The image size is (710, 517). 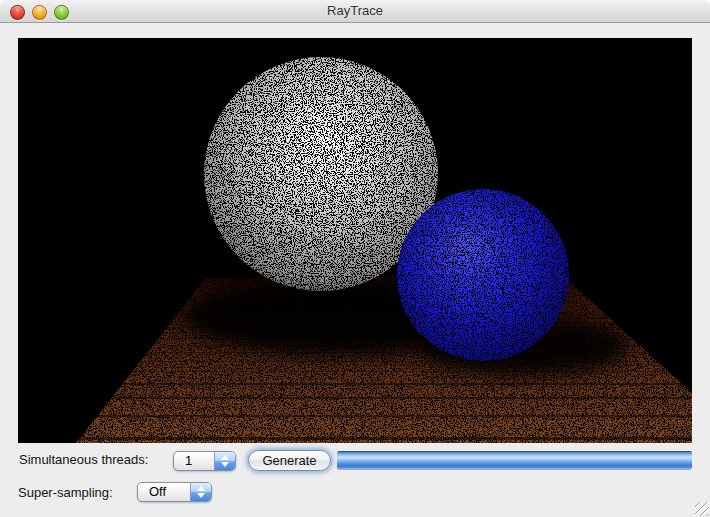 I want to click on progress-bar, so click(x=514, y=460).